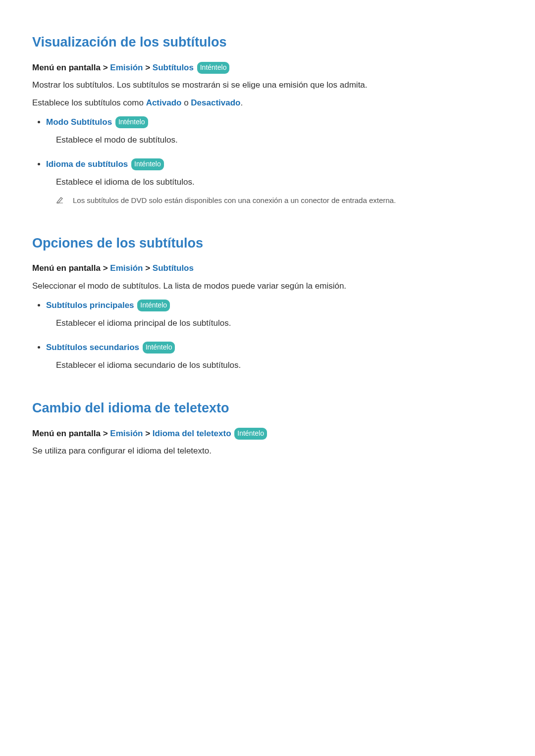 This screenshot has width=535, height=756. I want to click on body-text: Mostrar los subtítulos. Los subtítulos s…, so click(268, 85).